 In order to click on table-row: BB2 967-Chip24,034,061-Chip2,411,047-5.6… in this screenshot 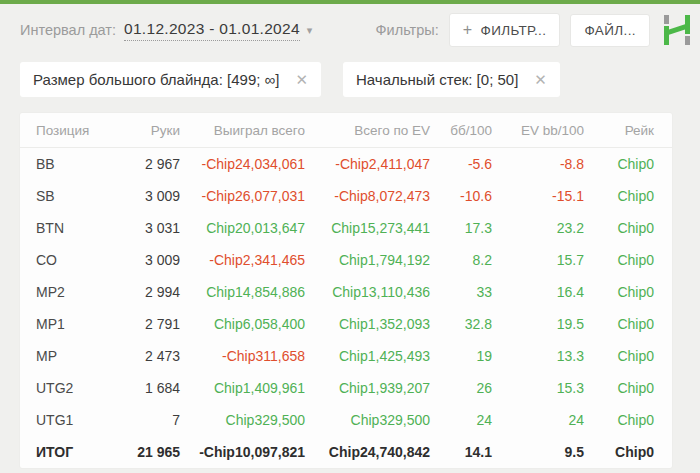, I will do `click(346, 164)`.